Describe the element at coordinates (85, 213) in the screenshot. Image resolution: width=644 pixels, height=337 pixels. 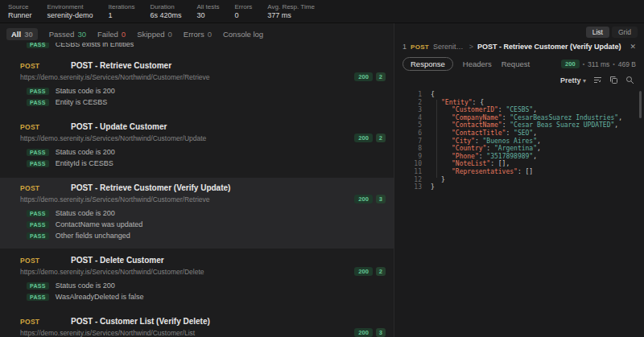
I see `assertion-text: Status code is 200` at that location.